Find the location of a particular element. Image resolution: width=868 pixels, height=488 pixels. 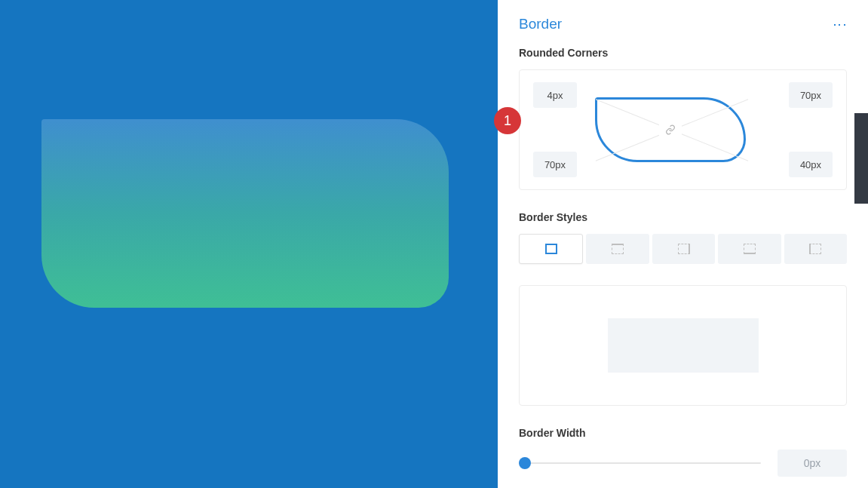

rounded-corners-control is located at coordinates (683, 130).